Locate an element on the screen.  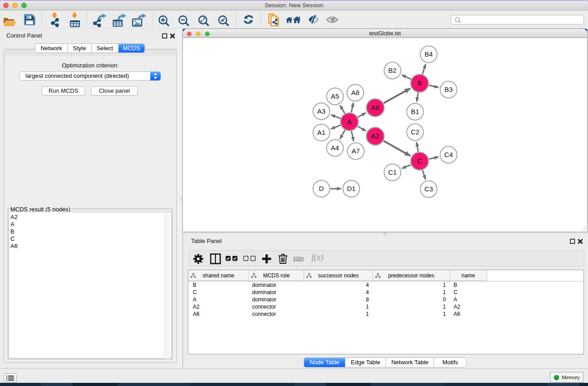
svg-text: A2 is located at coordinates (375, 136).